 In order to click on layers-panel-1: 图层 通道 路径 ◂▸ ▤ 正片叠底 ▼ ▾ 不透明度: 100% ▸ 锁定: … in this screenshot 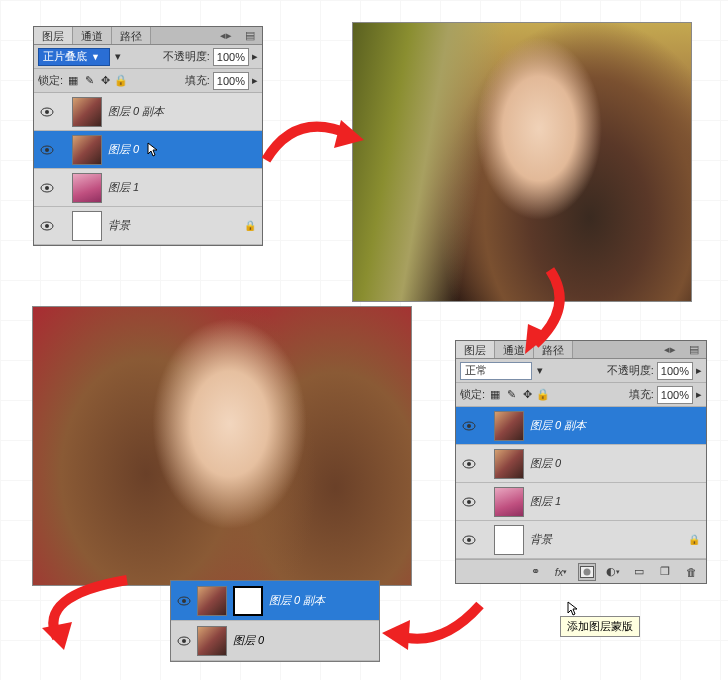, I will do `click(148, 136)`.